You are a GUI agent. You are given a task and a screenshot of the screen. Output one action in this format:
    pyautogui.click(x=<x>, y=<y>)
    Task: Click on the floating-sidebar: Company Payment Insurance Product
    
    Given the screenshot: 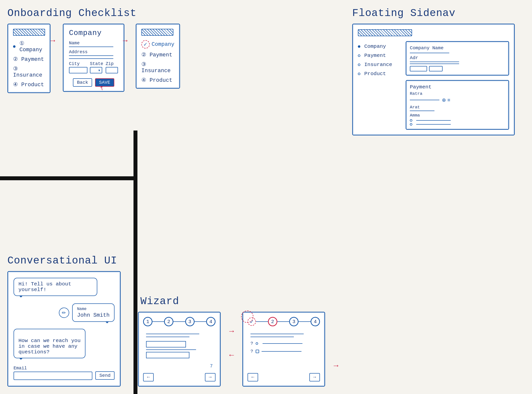 What is the action you would take?
    pyautogui.click(x=379, y=85)
    